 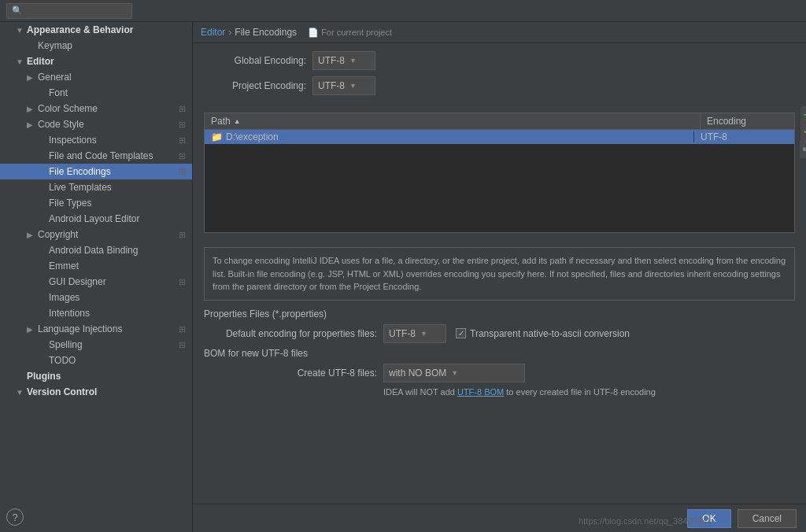 I want to click on sidebar-label: Inspections, so click(x=112, y=140).